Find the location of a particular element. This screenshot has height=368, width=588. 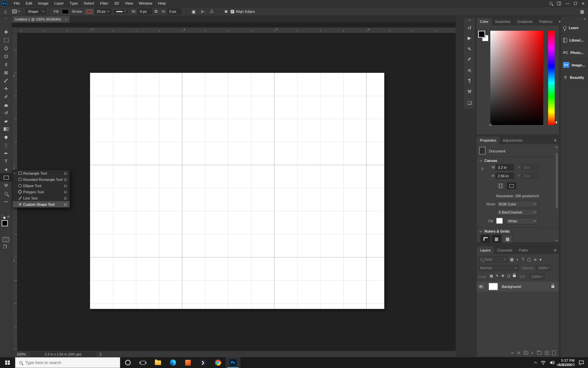

canvas-width-field: 3.2 in is located at coordinates (505, 167).